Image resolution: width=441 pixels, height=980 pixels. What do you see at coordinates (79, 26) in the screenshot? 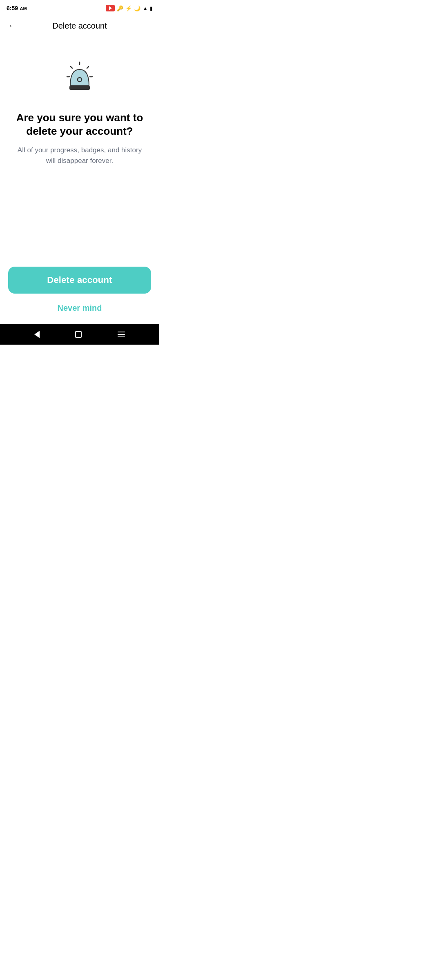
I see `page-title: Delete account` at bounding box center [79, 26].